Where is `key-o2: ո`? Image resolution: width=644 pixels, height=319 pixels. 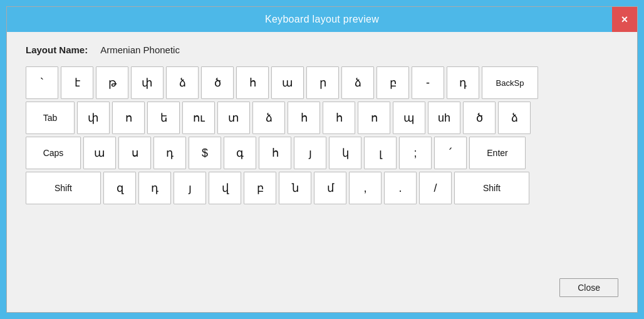
key-o2: ո is located at coordinates (128, 118).